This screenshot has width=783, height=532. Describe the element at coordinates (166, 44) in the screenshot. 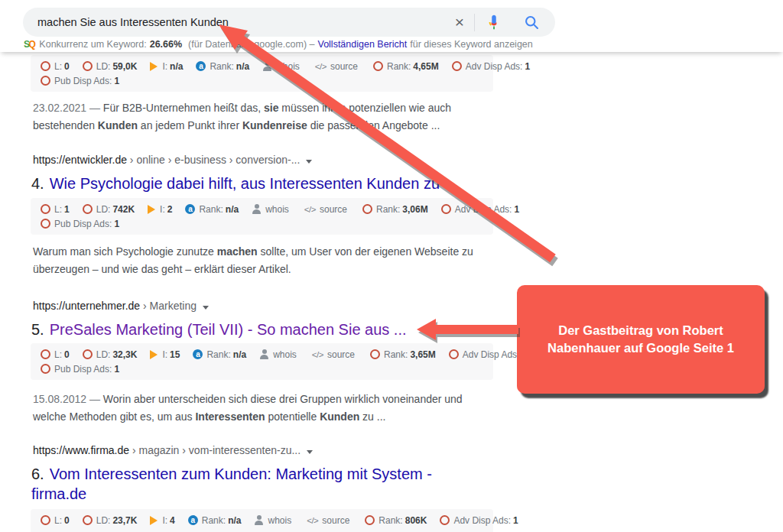

I see `keyword-competition-value: 26.66%` at that location.